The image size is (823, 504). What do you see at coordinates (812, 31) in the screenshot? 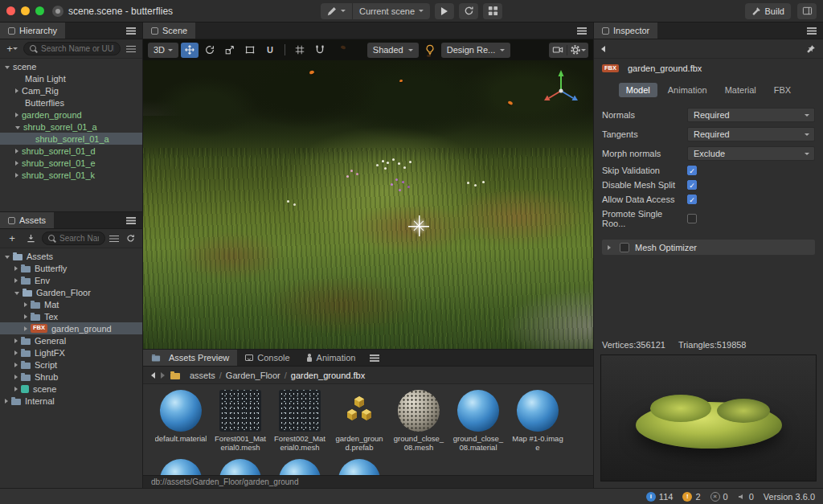
I see `inspector-menu-icon` at bounding box center [812, 31].